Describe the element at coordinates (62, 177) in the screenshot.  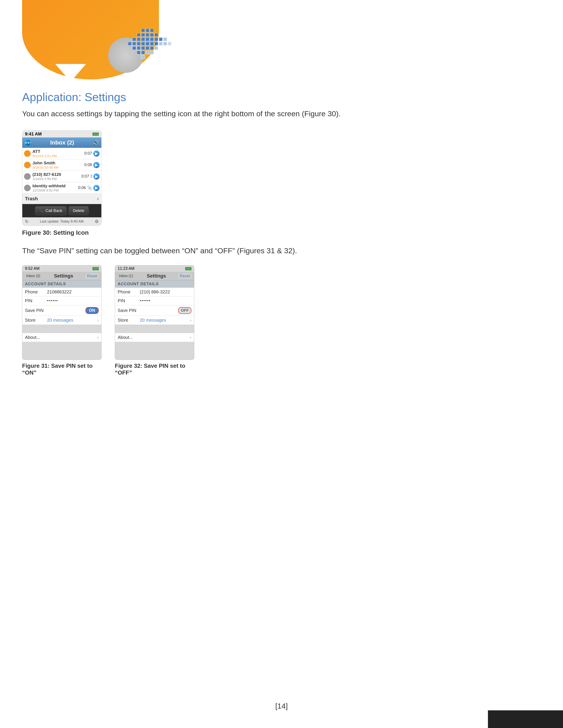
I see `inbox-item: (210) 827-6120 1/14/10 2:55 PM 0:07 ! ▶` at that location.